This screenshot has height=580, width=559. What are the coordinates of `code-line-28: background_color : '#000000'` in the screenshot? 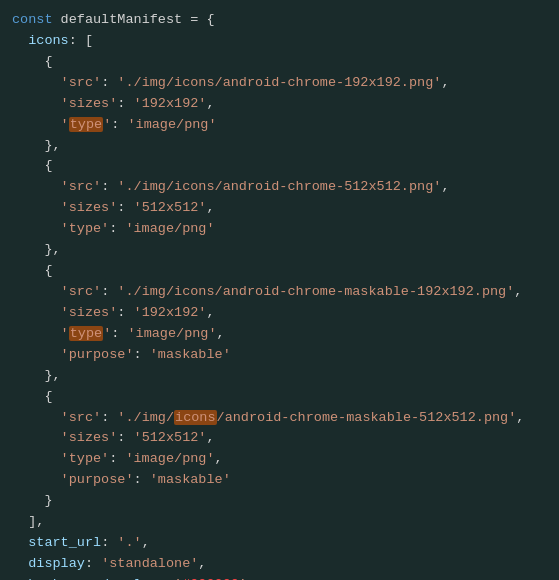 It's located at (280, 578).